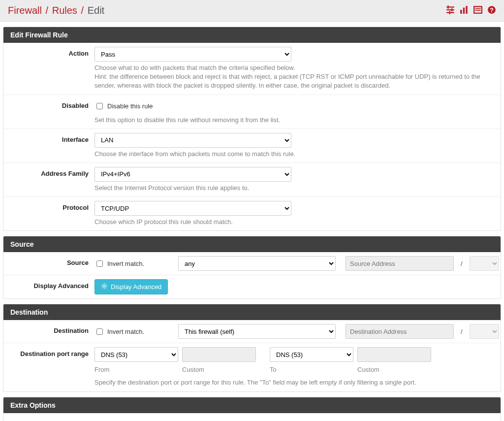 This screenshot has width=504, height=421. What do you see at coordinates (295, 77) in the screenshot?
I see `help-action: Choose what to do with packets that matc…` at bounding box center [295, 77].